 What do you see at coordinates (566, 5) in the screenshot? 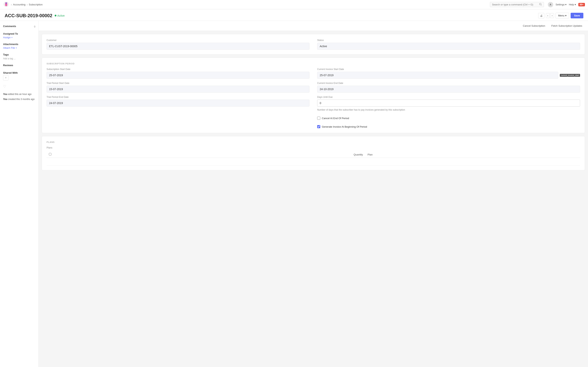
I see `settings-chevron-icon: ▾` at bounding box center [566, 5].